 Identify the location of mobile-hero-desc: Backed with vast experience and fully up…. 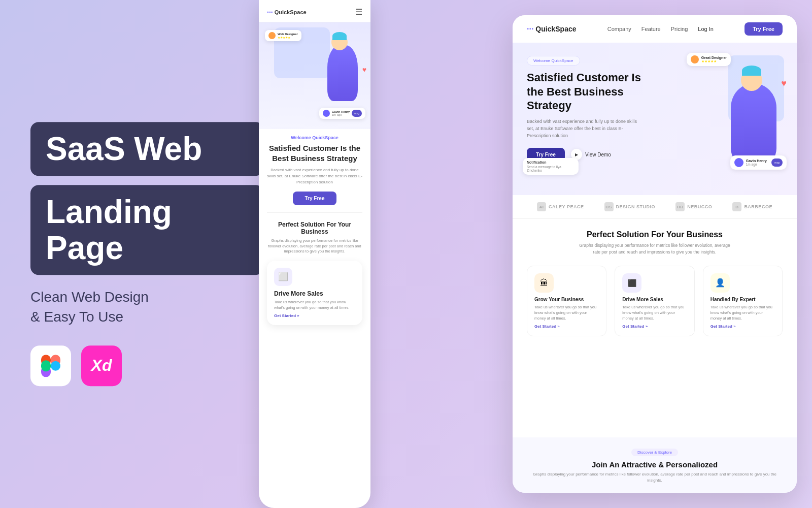
(315, 176).